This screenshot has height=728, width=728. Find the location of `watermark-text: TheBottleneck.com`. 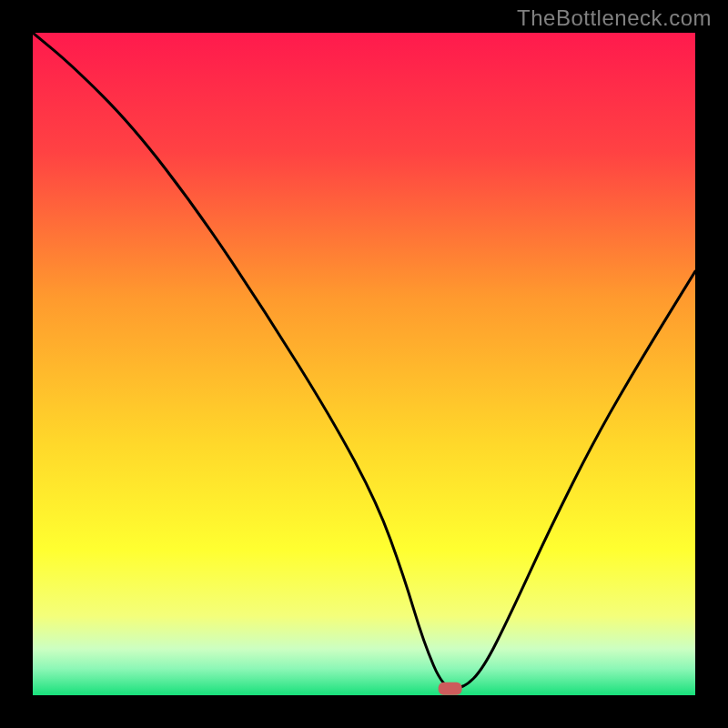

watermark-text: TheBottleneck.com is located at coordinates (614, 18).